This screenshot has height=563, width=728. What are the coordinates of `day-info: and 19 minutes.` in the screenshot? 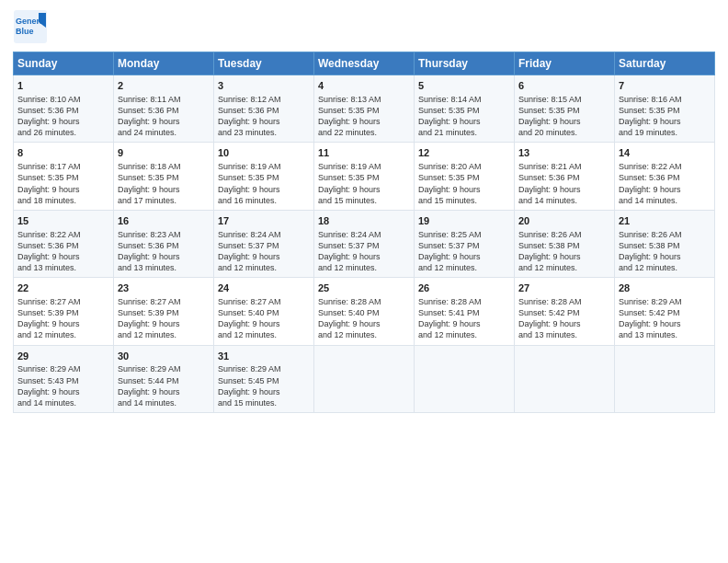 It's located at (665, 132).